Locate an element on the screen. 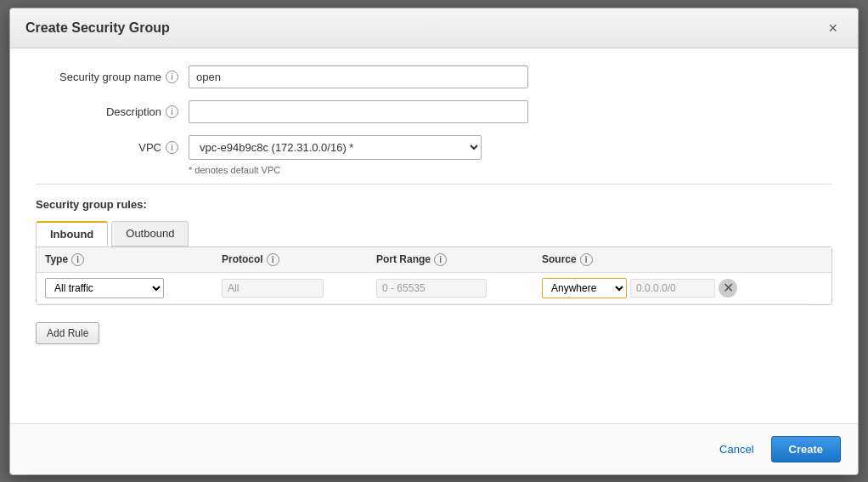 Image resolution: width=868 pixels, height=482 pixels. divider is located at coordinates (434, 184).